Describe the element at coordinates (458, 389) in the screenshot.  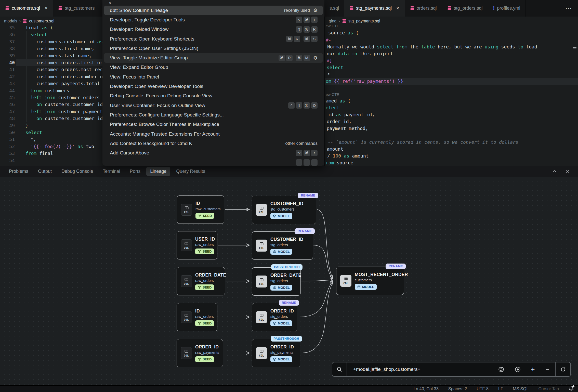
I see `status-item-spaces-2: Spaces: 2` at that location.